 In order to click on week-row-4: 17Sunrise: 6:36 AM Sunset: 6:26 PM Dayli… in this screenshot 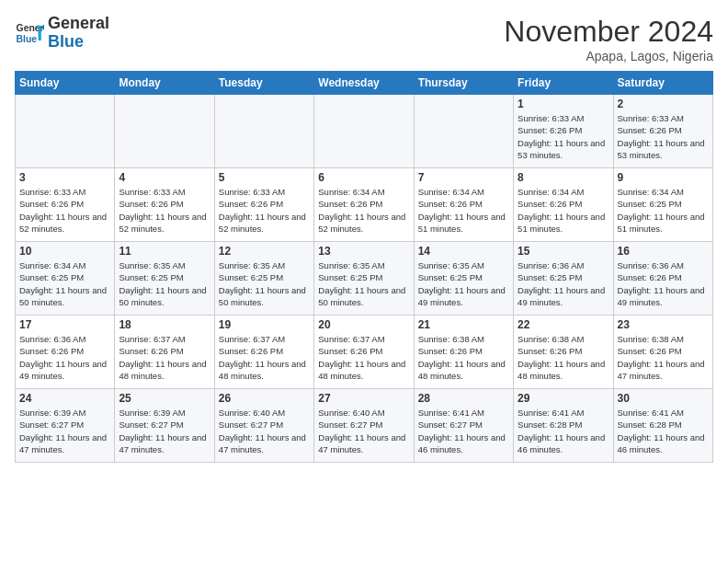, I will do `click(364, 352)`.